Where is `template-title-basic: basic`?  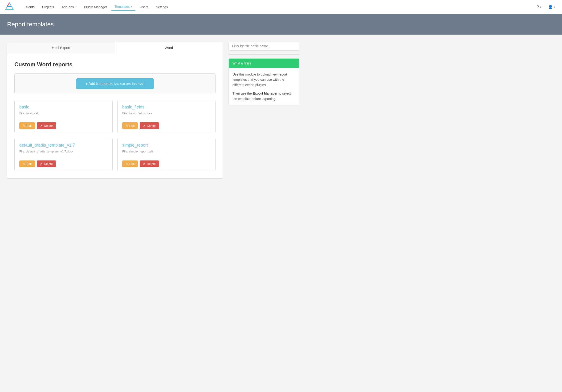
template-title-basic: basic is located at coordinates (64, 107).